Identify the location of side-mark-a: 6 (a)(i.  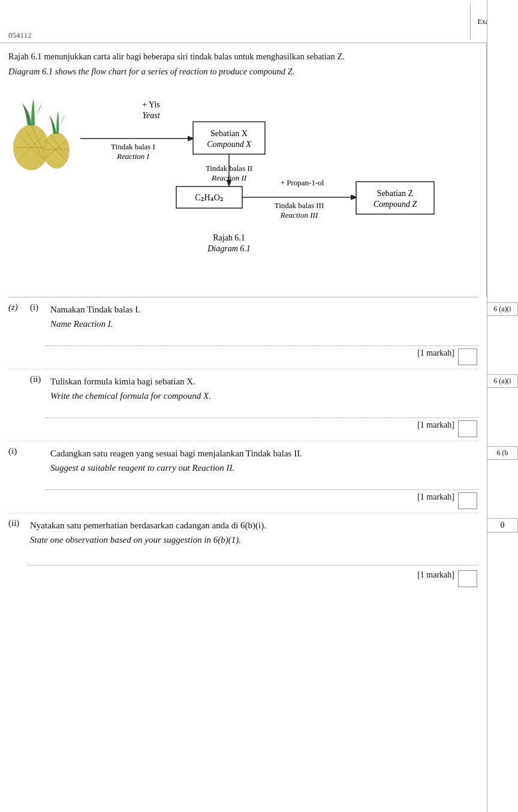
(502, 309).